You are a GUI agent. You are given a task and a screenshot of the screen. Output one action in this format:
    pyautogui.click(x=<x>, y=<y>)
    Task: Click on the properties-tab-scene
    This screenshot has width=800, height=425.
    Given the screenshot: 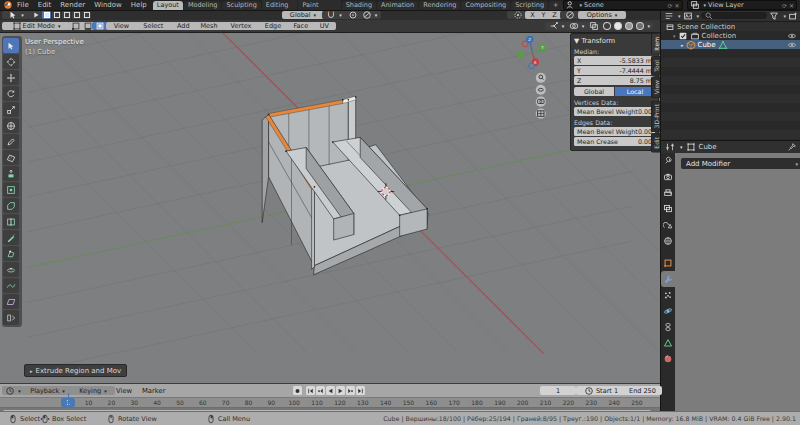 What is the action you would take?
    pyautogui.click(x=668, y=225)
    